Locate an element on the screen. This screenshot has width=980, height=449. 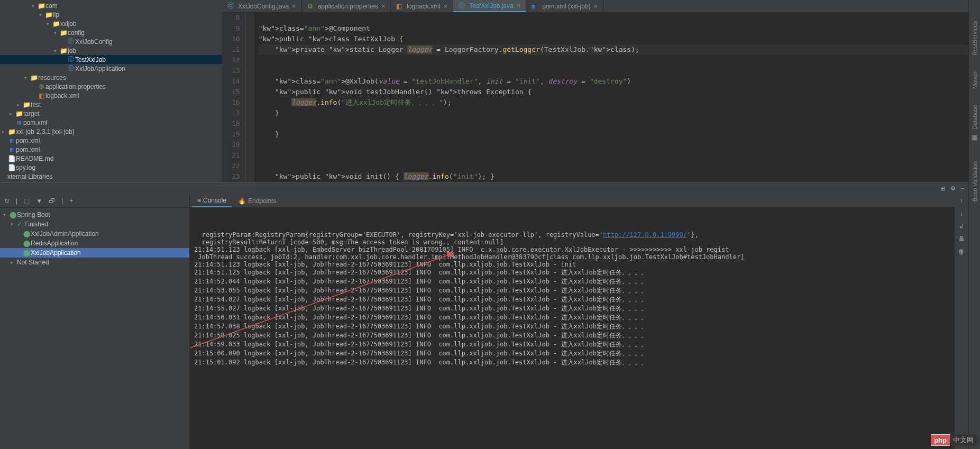
console-line: 21:14:59.033 logback [xxl-job, JobThread… is located at coordinates (572, 345).